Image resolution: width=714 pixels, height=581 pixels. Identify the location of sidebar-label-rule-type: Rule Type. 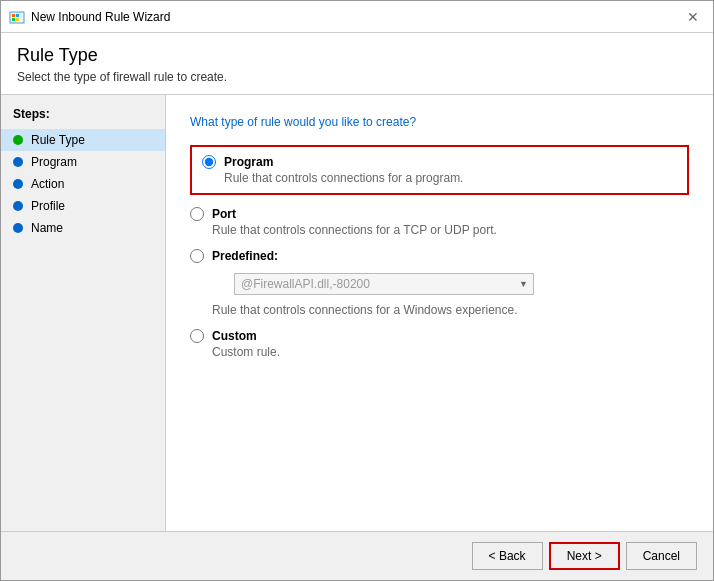
(58, 140).